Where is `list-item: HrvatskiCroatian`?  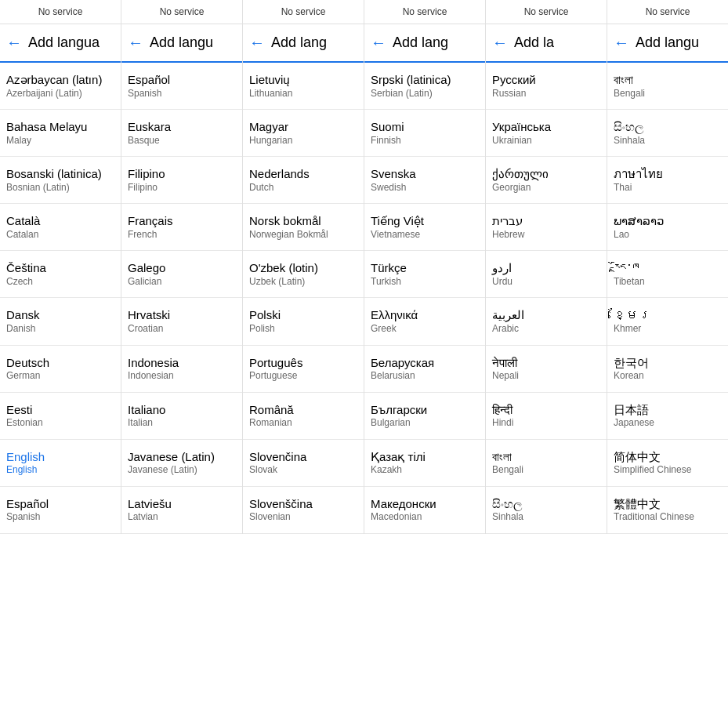
list-item: HrvatskiCroatian is located at coordinates (182, 321).